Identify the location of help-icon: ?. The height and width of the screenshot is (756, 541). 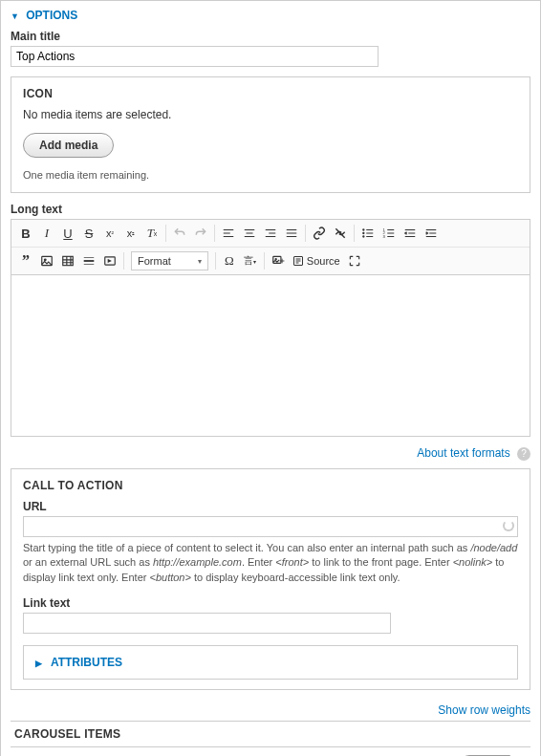
(524, 454).